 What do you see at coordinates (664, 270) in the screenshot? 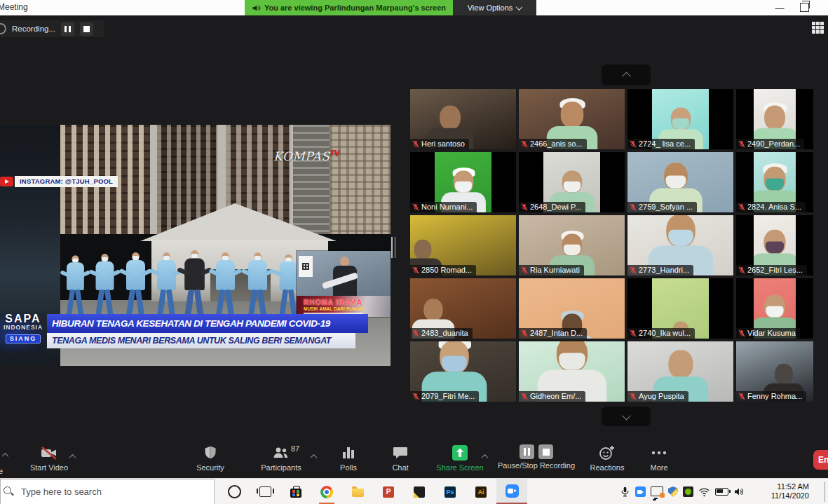
I see `participant-name: 2773_Handri...` at bounding box center [664, 270].